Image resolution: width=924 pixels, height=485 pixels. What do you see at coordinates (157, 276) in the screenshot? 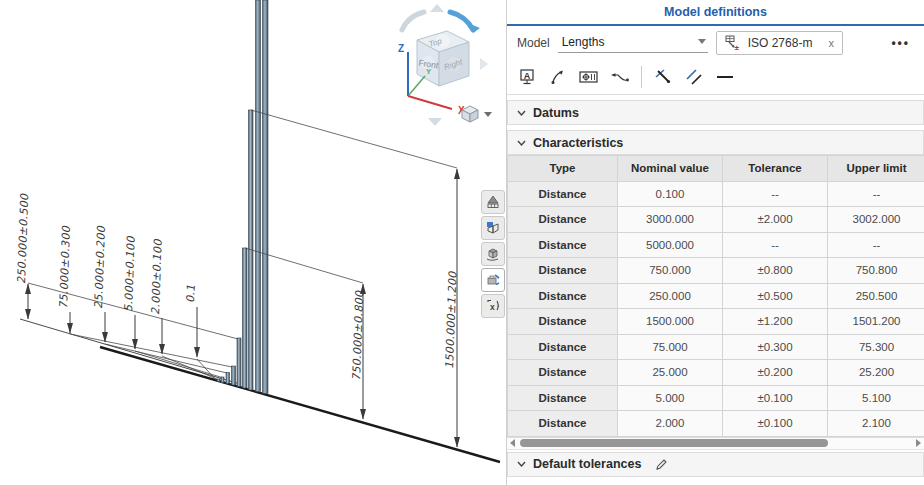
I see `dim-label-2: 2.000±0.100` at bounding box center [157, 276].